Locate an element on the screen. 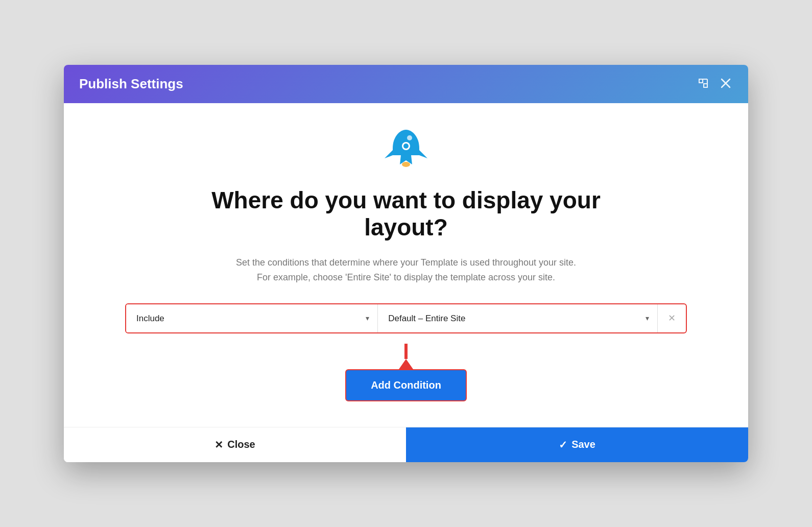 Image resolution: width=812 pixels, height=527 pixels. header-actions is located at coordinates (714, 84).